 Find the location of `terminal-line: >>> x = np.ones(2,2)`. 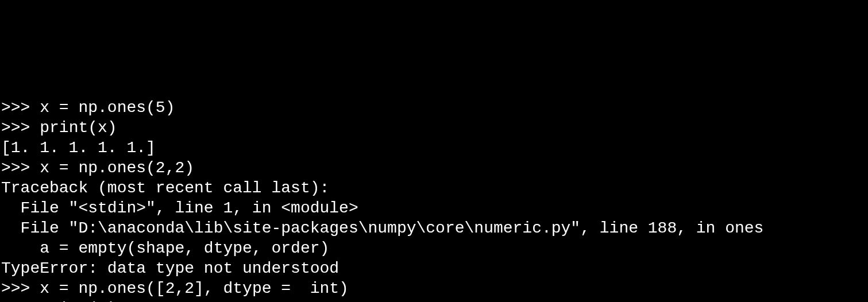

terminal-line: >>> x = np.ones(2,2) is located at coordinates (434, 168).